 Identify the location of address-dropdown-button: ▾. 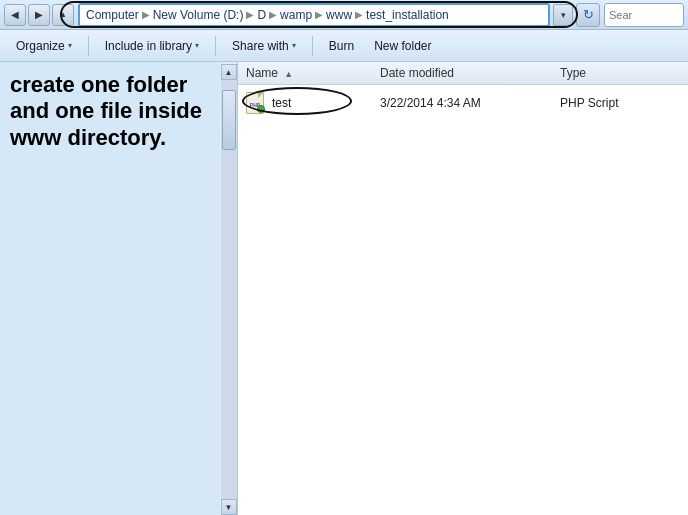
(563, 15).